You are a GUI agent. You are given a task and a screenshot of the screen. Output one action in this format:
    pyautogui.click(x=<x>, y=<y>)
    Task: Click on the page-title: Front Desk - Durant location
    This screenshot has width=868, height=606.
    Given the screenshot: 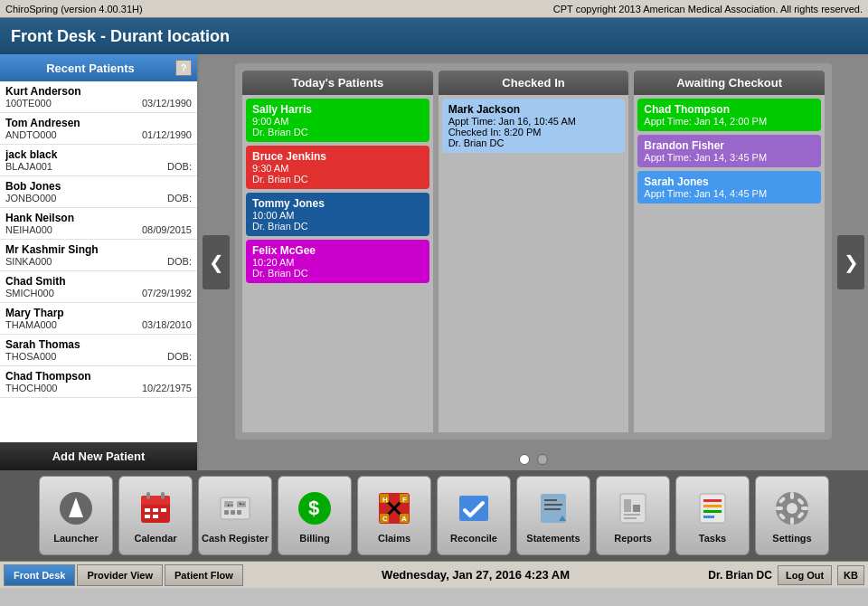 What is the action you would take?
    pyautogui.click(x=120, y=36)
    